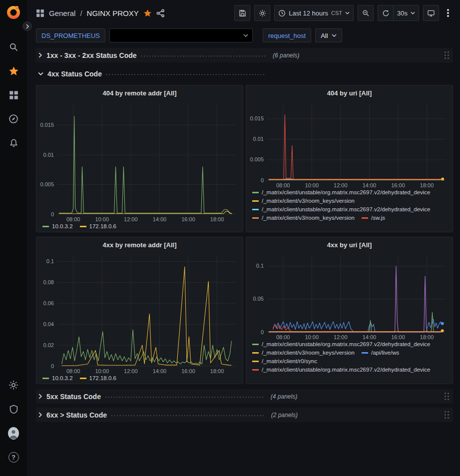 The image size is (460, 476). I want to click on dashboard-settings-button, so click(262, 13).